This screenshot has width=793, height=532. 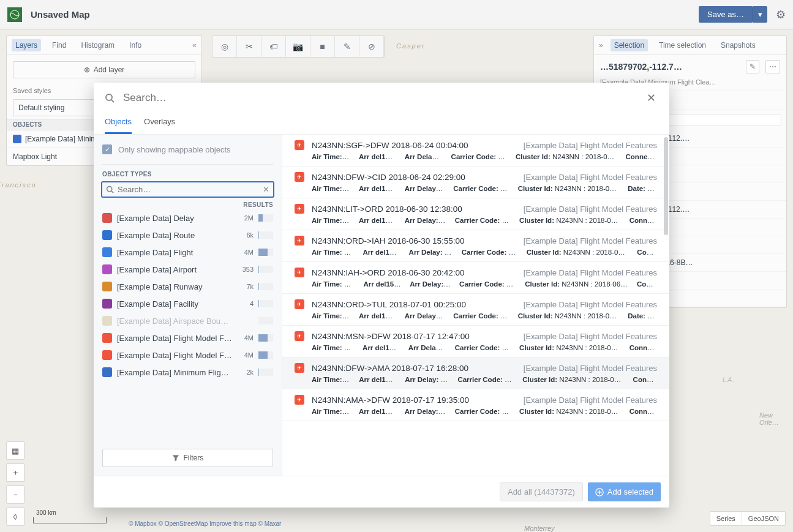 I want to click on object-type-search-input, so click(x=190, y=190).